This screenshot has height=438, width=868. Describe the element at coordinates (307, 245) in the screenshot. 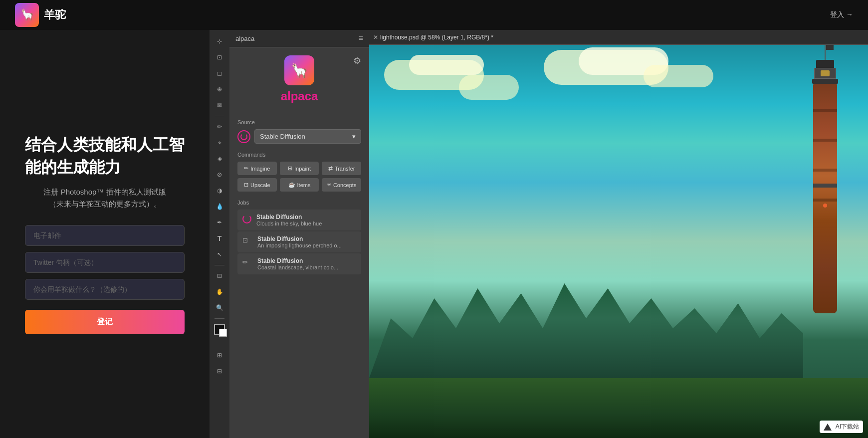

I see `job-desc-2: An imposing ligthouse perched o...` at that location.